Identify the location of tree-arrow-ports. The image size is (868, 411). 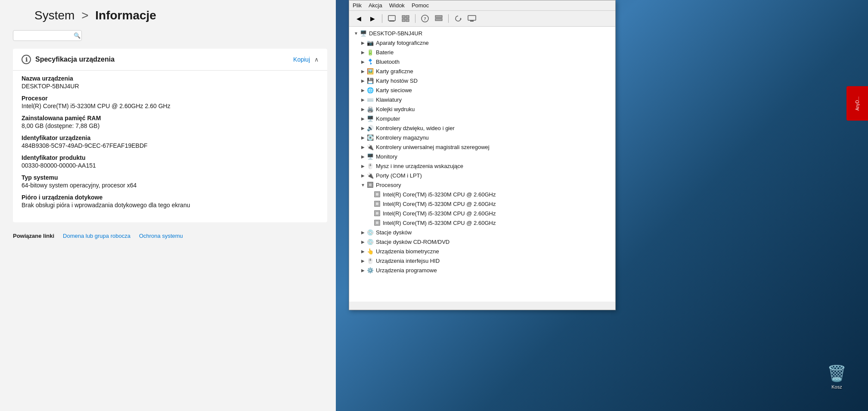
(363, 175).